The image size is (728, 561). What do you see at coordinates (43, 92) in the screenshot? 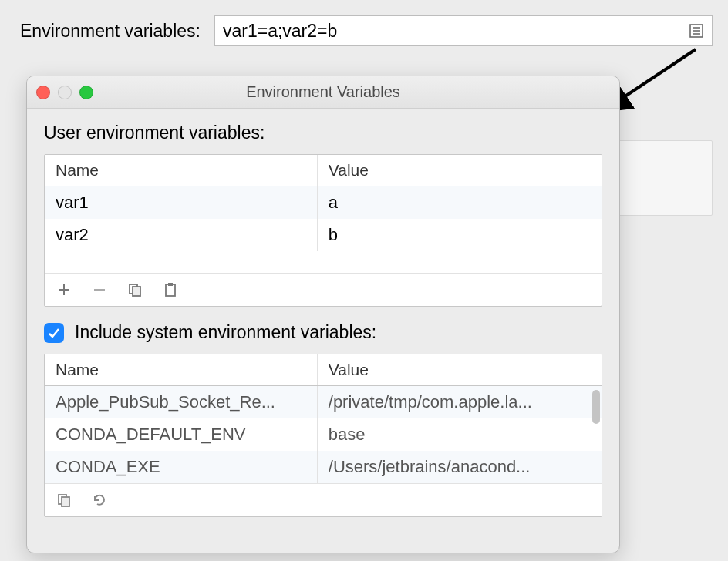
I see `close-window-button` at bounding box center [43, 92].